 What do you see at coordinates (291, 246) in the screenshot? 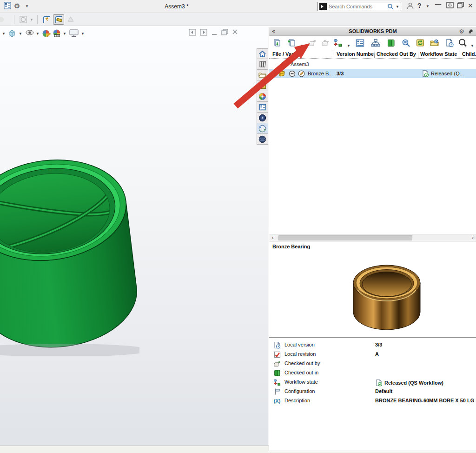
I see `preview-file-title: Bronze Bearing` at bounding box center [291, 246].